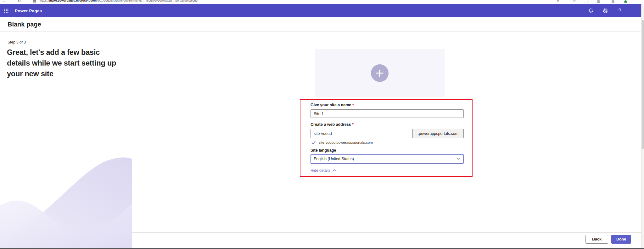 The image size is (644, 249). Describe the element at coordinates (334, 159) in the screenshot. I see `site-language-value: English (United States)` at that location.